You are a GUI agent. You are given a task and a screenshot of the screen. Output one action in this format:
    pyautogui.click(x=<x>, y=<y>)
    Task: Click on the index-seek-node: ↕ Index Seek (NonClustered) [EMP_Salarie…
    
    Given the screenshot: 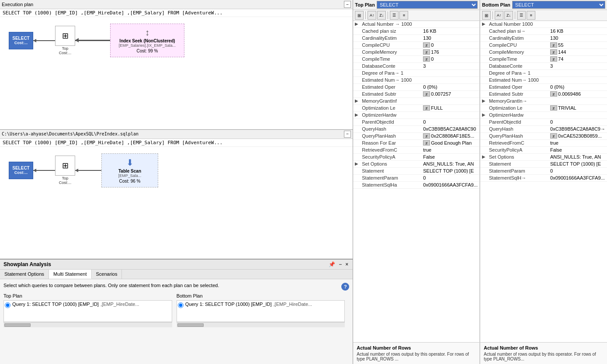 What is the action you would take?
    pyautogui.click(x=147, y=40)
    